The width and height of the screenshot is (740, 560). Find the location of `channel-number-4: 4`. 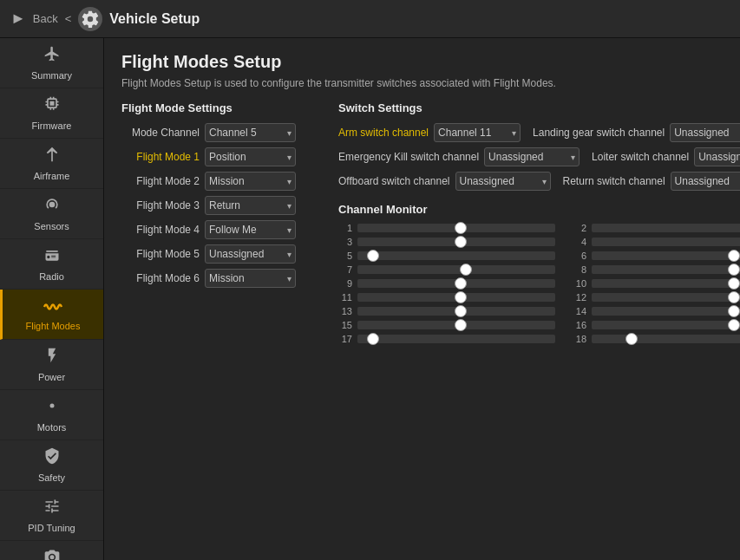

channel-number-4: 4 is located at coordinates (580, 242).